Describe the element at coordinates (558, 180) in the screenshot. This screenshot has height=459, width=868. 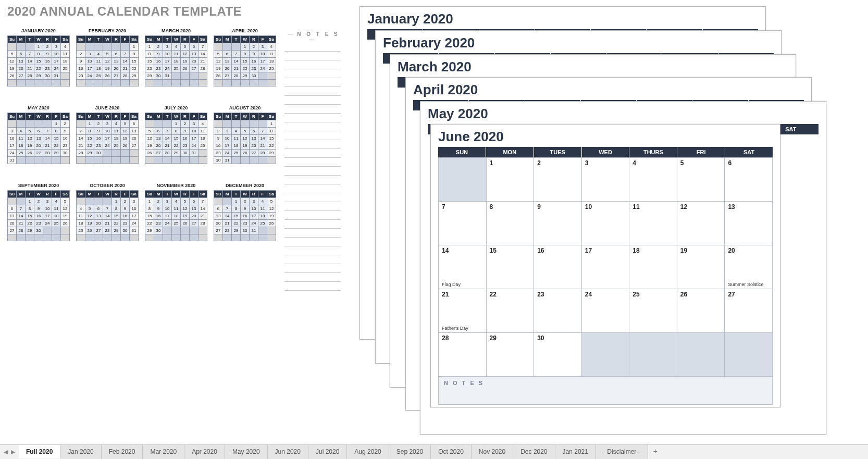
I see `day-cell: 2` at that location.